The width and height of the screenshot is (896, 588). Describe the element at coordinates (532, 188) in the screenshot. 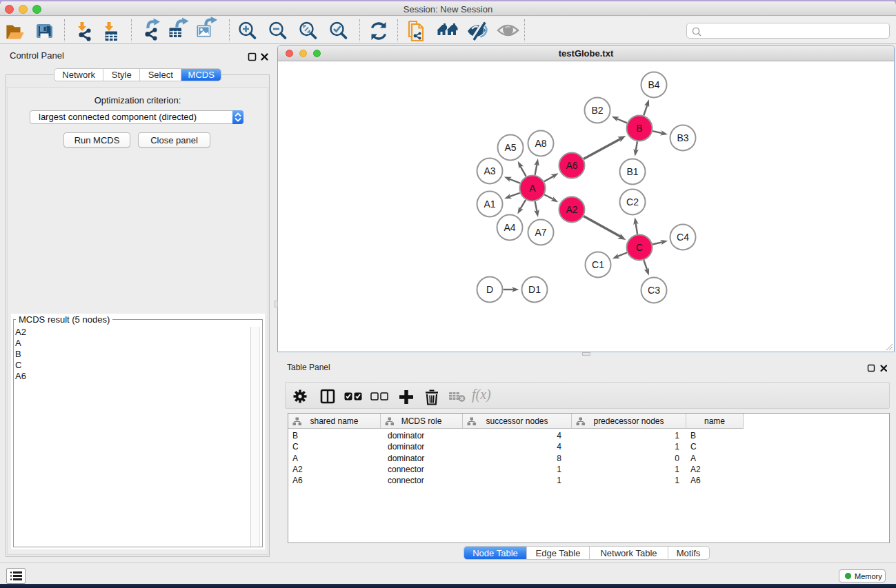

I see `svg-text: A` at that location.